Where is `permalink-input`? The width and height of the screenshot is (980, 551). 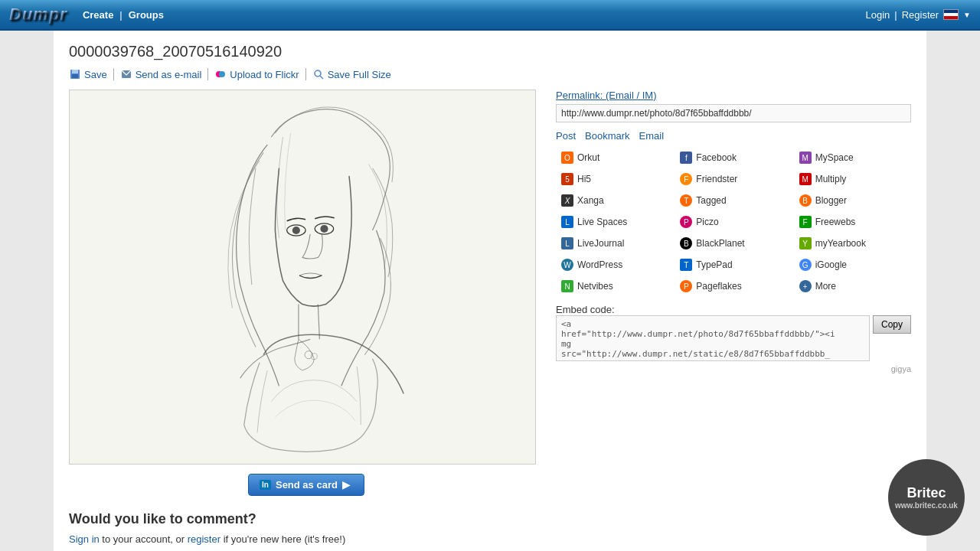 permalink-input is located at coordinates (733, 113).